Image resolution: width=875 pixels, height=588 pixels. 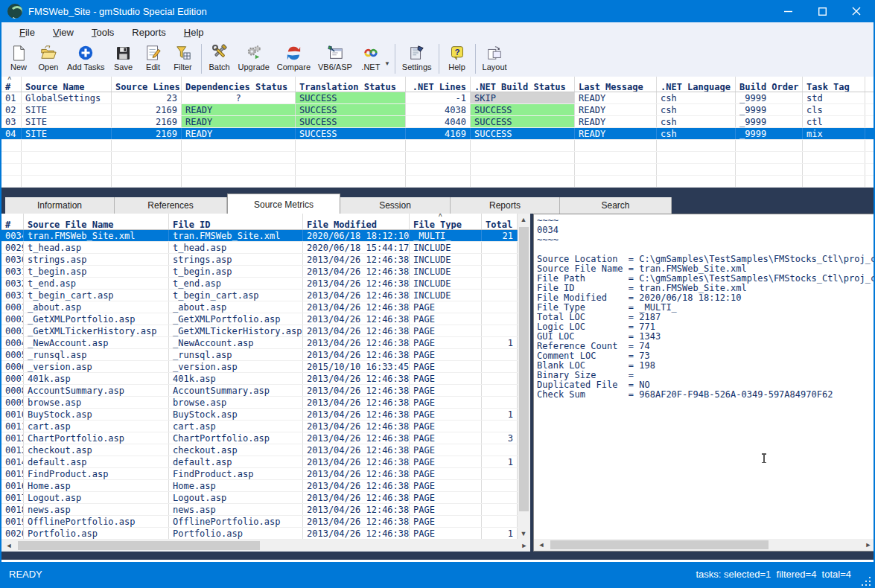 I want to click on cell: _GetXMLPortfolio.asp, so click(x=97, y=319).